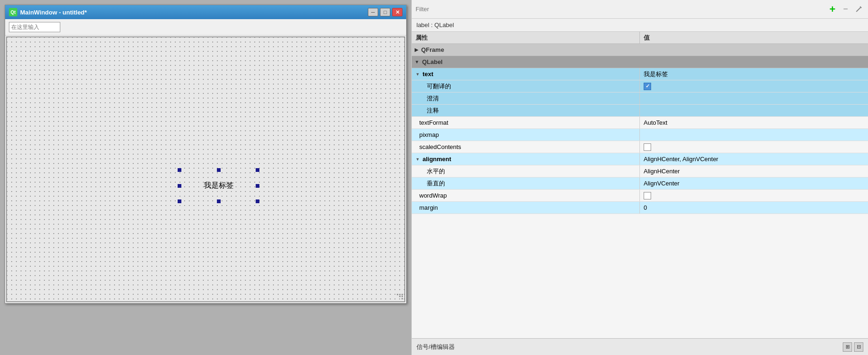 The image size is (868, 355). Describe the element at coordinates (526, 159) in the screenshot. I see `prop-name-alignment: alignment` at that location.